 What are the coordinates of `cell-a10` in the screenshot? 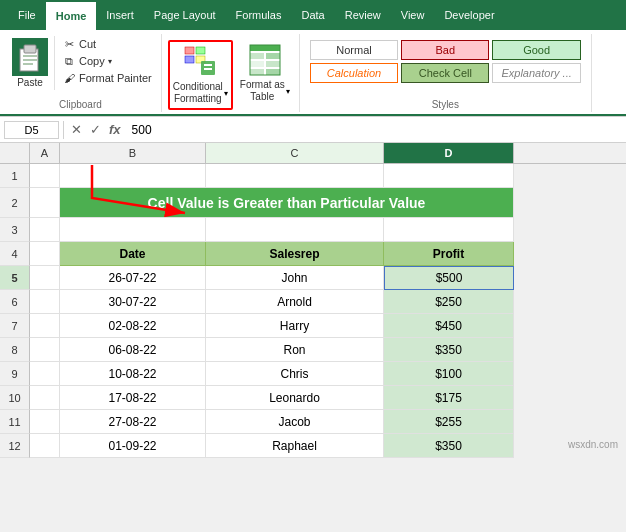 It's located at (45, 398).